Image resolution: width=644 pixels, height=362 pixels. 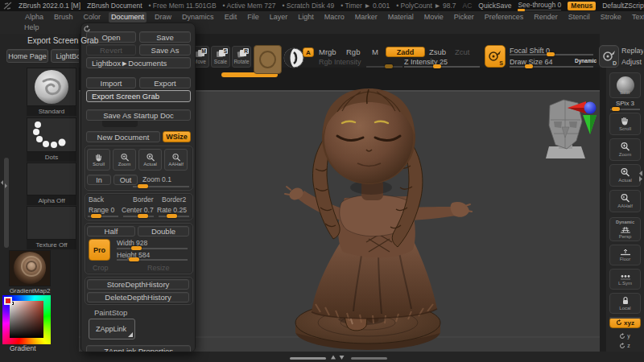 I want to click on menu-material: Material, so click(x=401, y=18).